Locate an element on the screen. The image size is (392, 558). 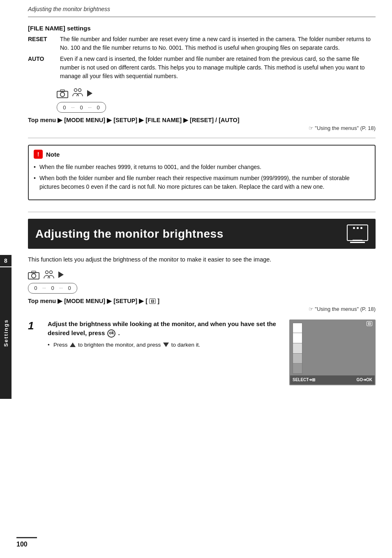
reset-def: The file number and folder number are re… is located at coordinates (218, 44).